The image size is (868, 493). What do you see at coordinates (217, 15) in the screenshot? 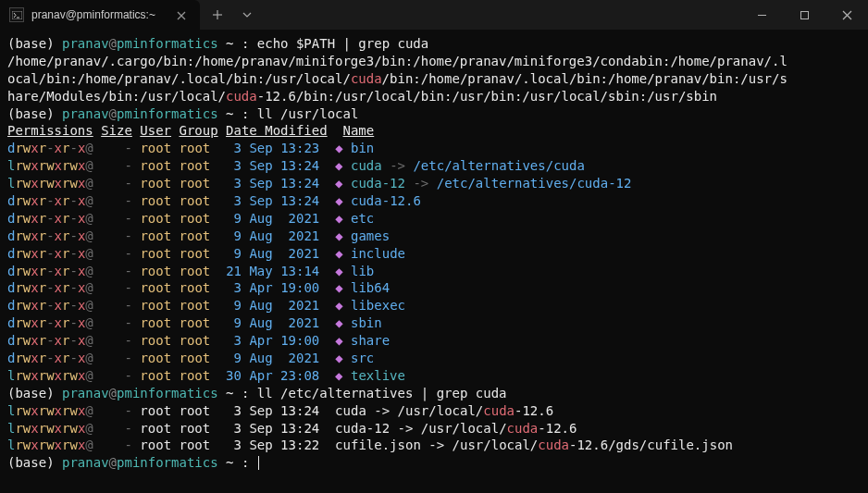
I see `new-tab-button` at bounding box center [217, 15].